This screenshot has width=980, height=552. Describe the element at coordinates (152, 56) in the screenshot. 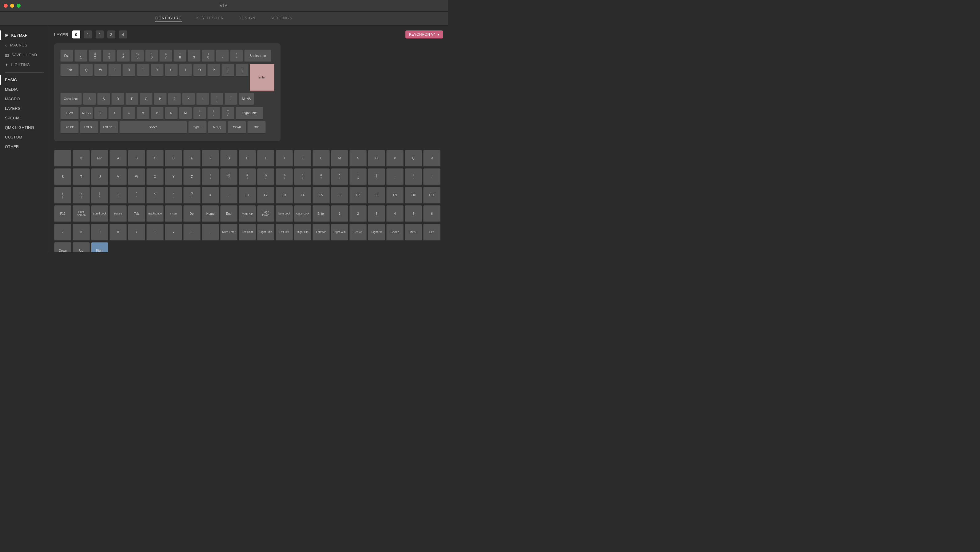

I see `key-6: ^6` at that location.